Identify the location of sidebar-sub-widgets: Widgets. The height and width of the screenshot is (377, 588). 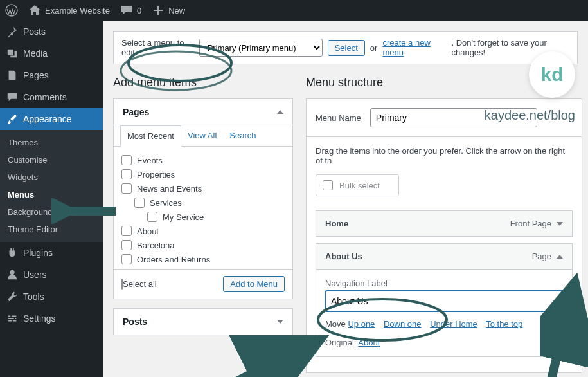
(51, 178).